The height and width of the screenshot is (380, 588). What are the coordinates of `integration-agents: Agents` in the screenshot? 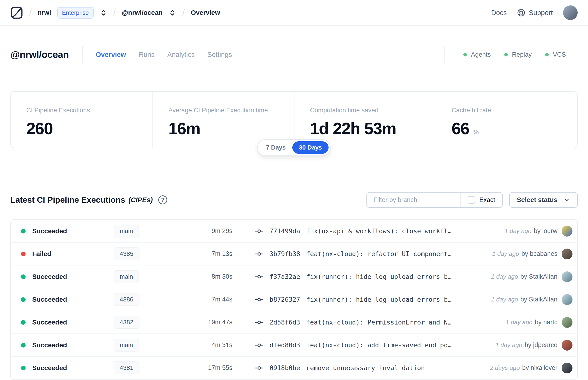 It's located at (477, 55).